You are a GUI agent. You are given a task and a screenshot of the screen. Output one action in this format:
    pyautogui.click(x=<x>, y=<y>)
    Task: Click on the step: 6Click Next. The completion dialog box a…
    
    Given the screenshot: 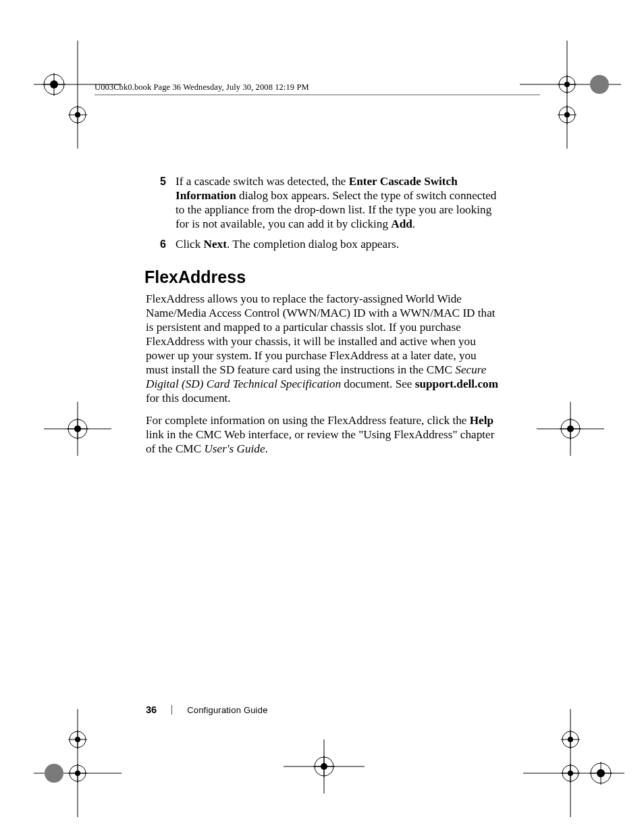 What is the action you would take?
    pyautogui.click(x=323, y=244)
    